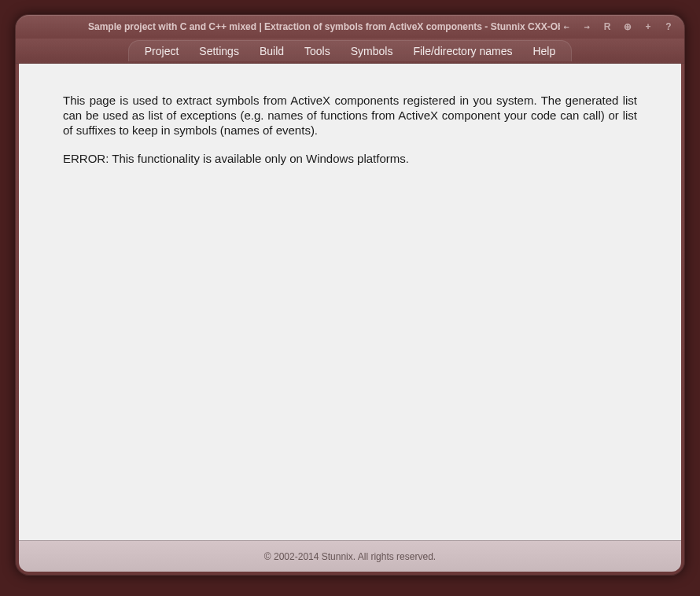 The width and height of the screenshot is (700, 596). What do you see at coordinates (350, 556) in the screenshot?
I see `footer: © 2002-2014 Stunnix. All rights reserved…` at bounding box center [350, 556].